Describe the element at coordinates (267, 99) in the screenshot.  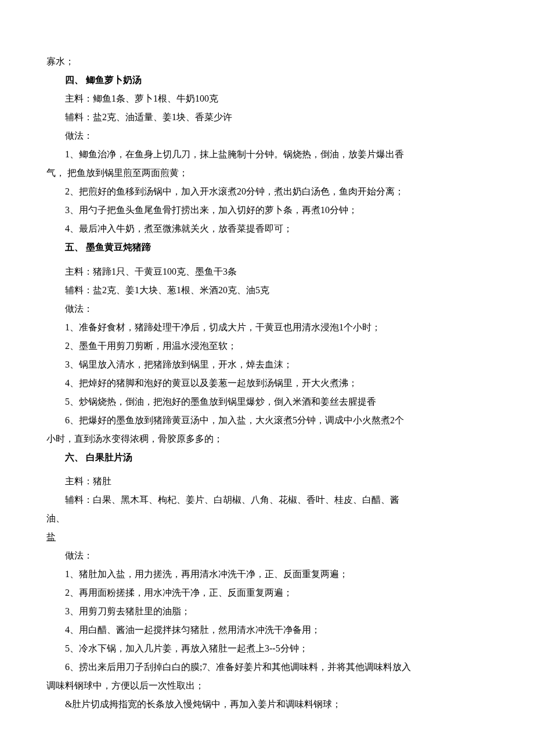
I see `section-4-main: 主料：鲫鱼1条、萝卜1根、牛奶100克` at that location.